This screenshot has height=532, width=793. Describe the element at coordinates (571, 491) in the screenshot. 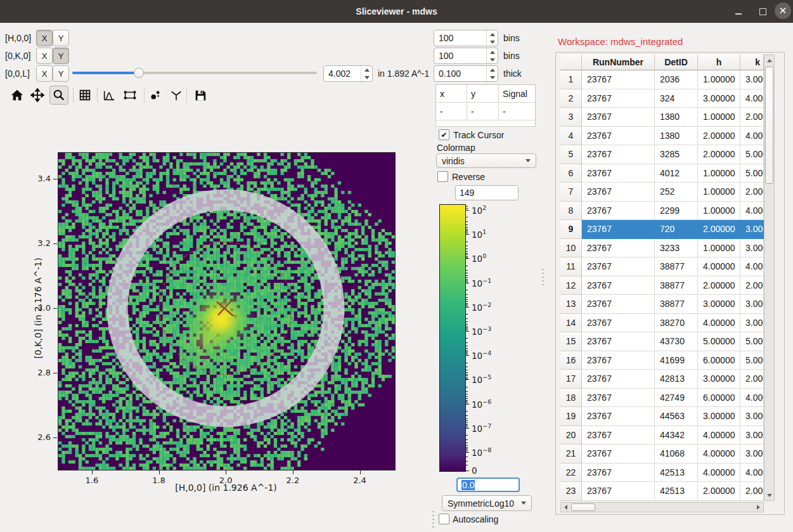

I see `row-number-cell: 23` at that location.